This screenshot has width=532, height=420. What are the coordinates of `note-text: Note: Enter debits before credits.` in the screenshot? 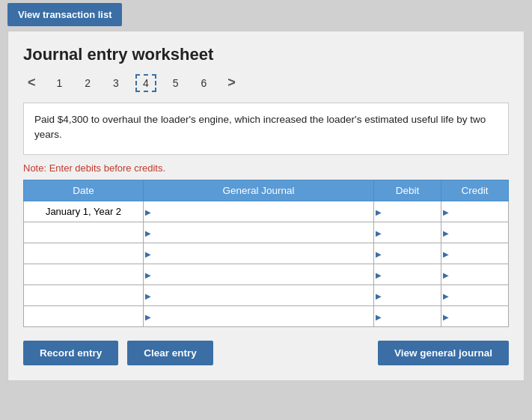 It's located at (266, 168).